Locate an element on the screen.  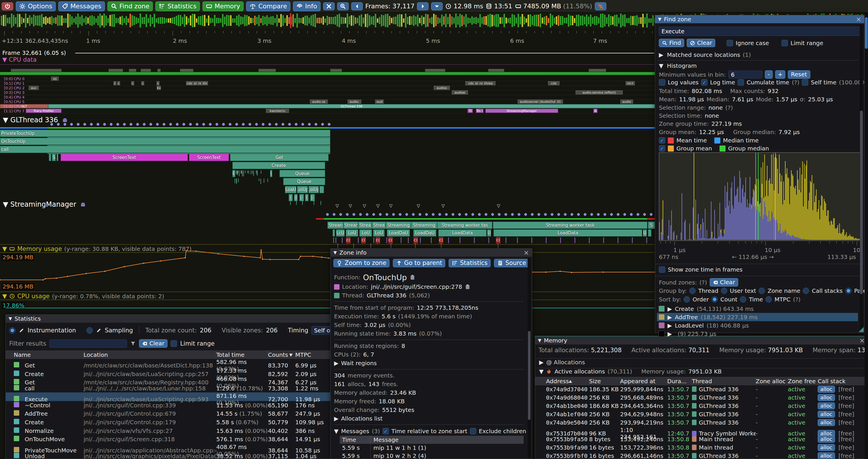
timeline-zone: U is located at coordinates (645, 233).